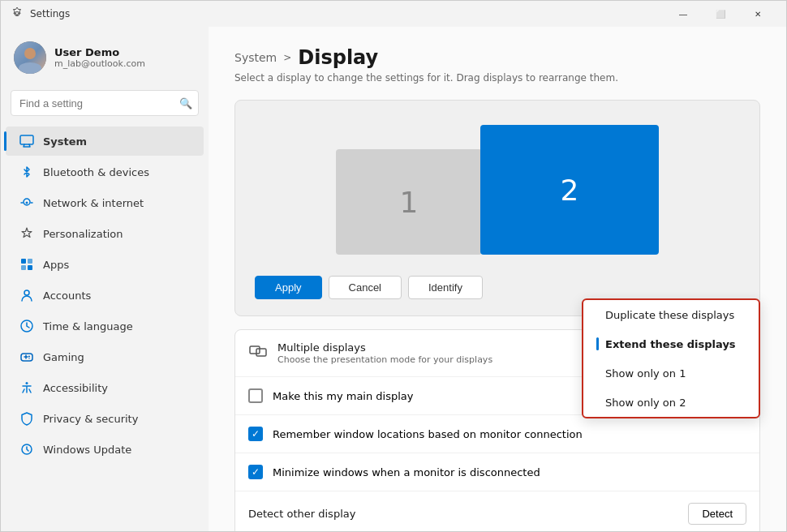  I want to click on dropdown-duplicate: Duplicate these displays, so click(671, 315).